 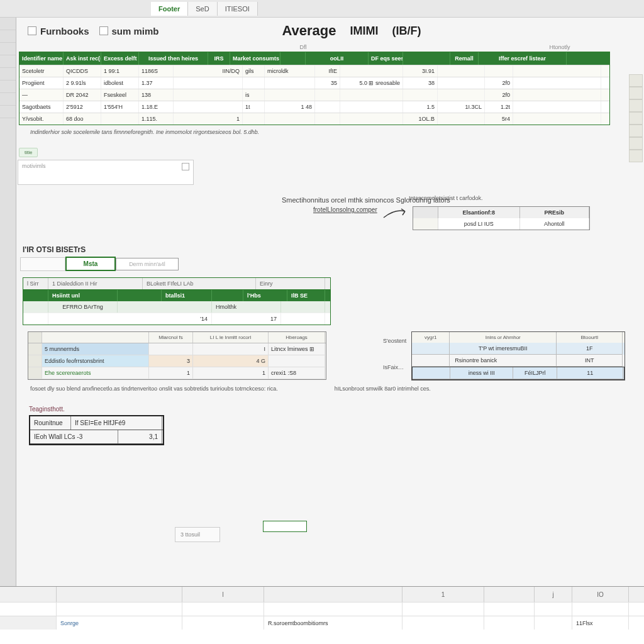 What do you see at coordinates (187, 296) in the screenshot?
I see `gs-3: btallsi1` at bounding box center [187, 296].